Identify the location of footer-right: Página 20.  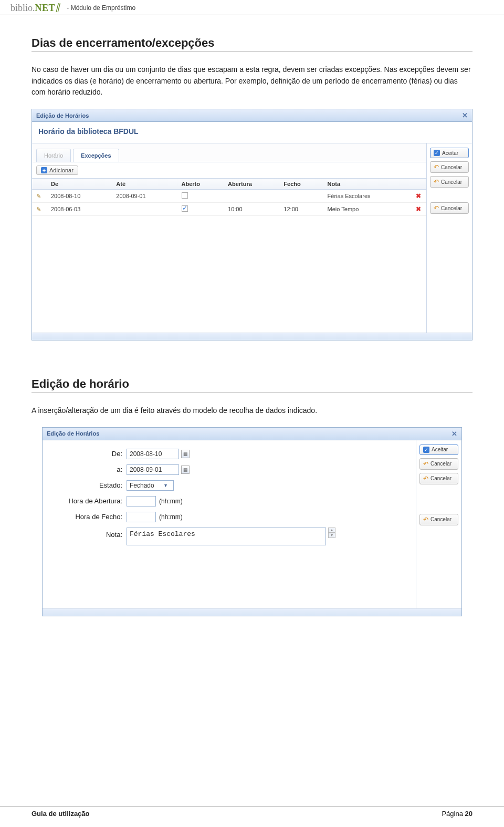
(457, 813).